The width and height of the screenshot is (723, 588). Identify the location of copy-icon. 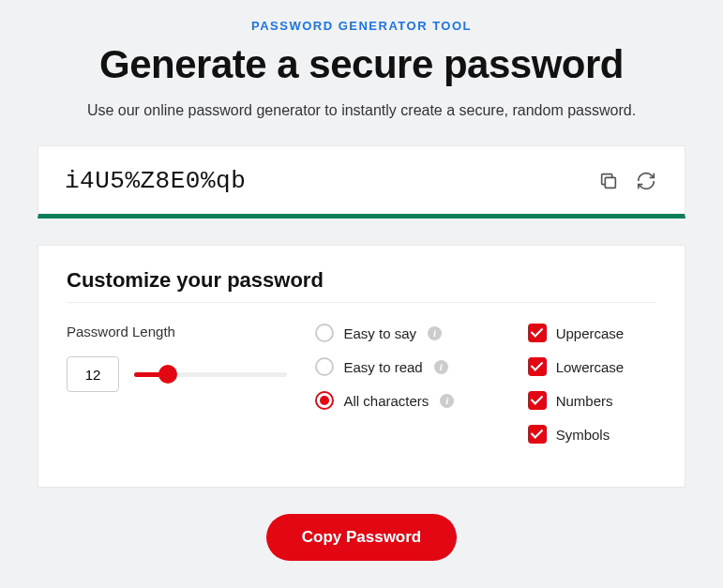
(609, 181).